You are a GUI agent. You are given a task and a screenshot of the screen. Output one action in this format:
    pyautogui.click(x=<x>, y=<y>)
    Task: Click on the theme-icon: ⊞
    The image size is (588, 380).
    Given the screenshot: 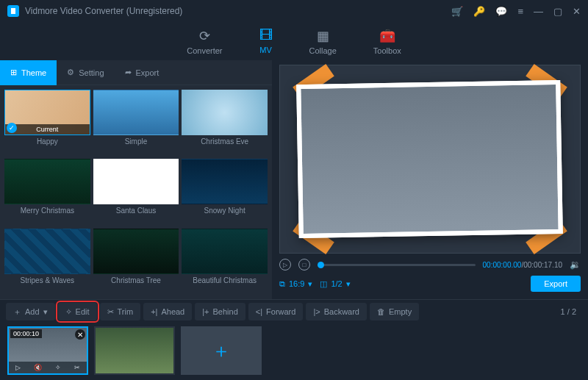 What is the action you would take?
    pyautogui.click(x=13, y=72)
    